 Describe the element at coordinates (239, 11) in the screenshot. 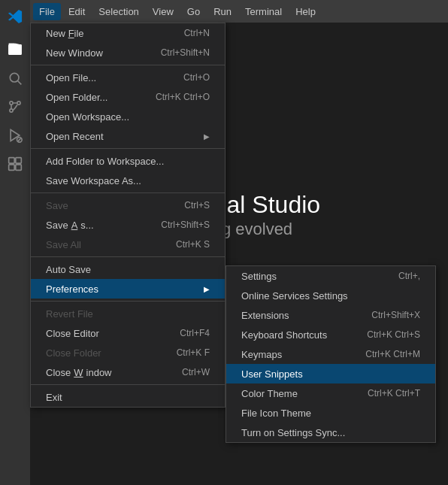

I see `menu-bar: File Edit Selection View Go Run Terminal…` at that location.